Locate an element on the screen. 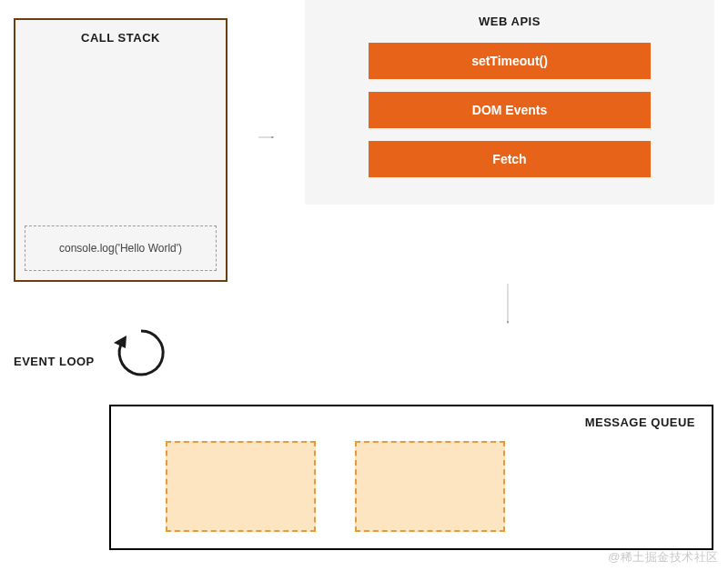 The image size is (728, 571). api-settimeout: setTimeout() is located at coordinates (510, 61).